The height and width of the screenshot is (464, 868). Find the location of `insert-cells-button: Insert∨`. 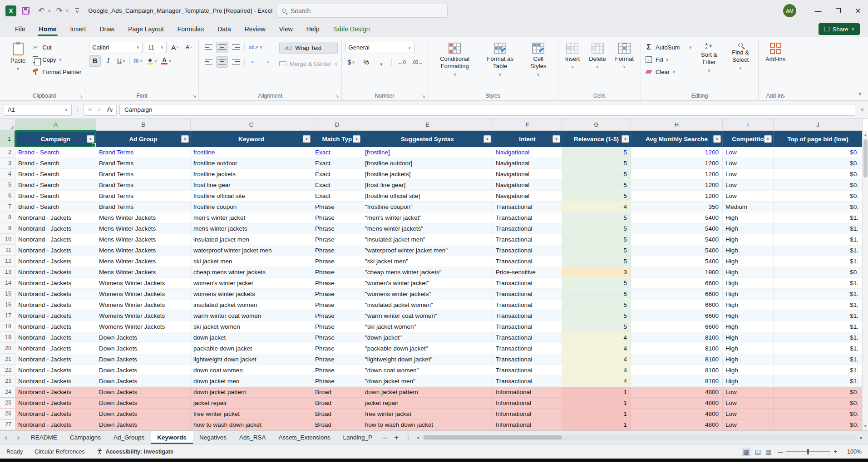

insert-cells-button: Insert∨ is located at coordinates (573, 56).